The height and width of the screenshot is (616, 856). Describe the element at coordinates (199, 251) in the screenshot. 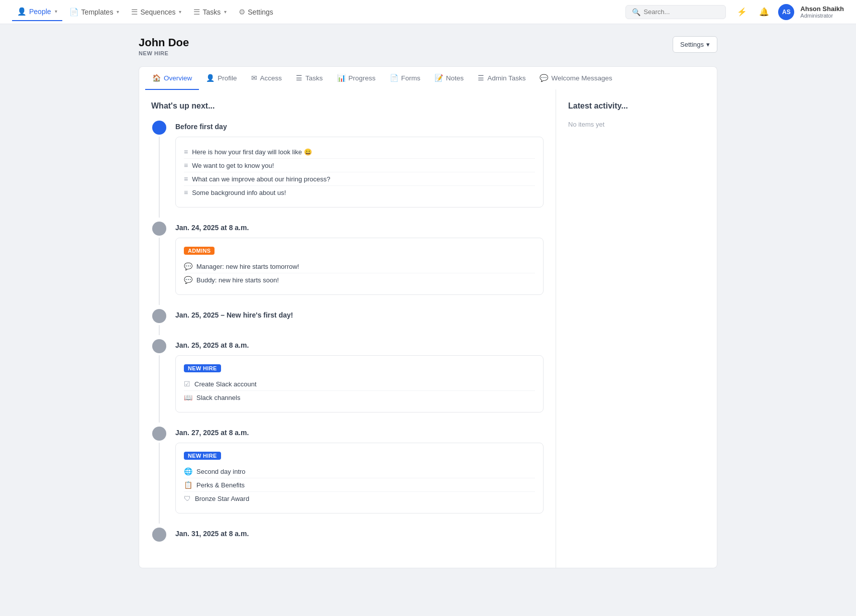

I see `admins-badge: ADMINS` at that location.